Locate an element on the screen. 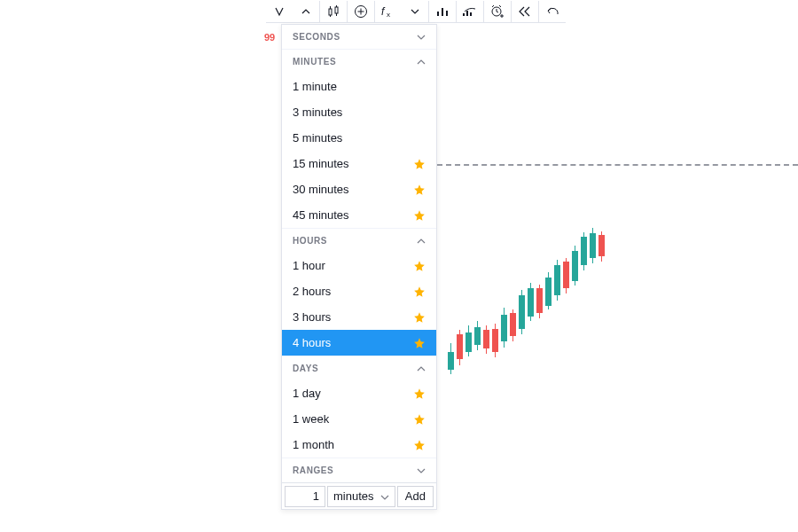  interval-item: 45 minutes is located at coordinates (359, 215).